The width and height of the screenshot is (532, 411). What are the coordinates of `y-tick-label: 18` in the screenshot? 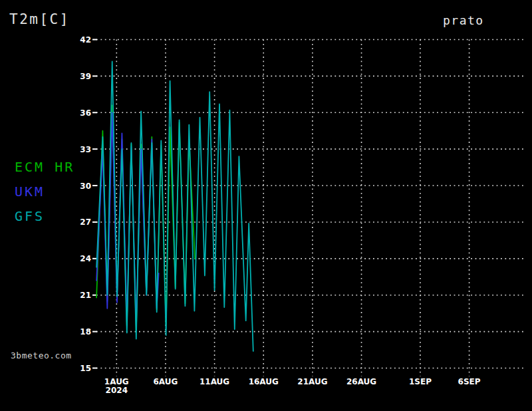 It's located at (85, 332).